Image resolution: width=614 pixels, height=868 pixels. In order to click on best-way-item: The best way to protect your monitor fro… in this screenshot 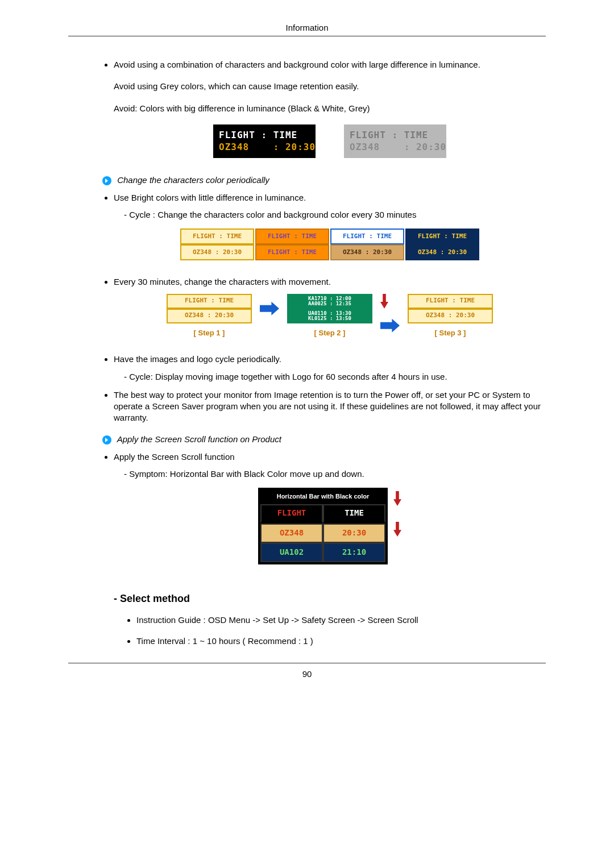, I will do `click(330, 407)`.